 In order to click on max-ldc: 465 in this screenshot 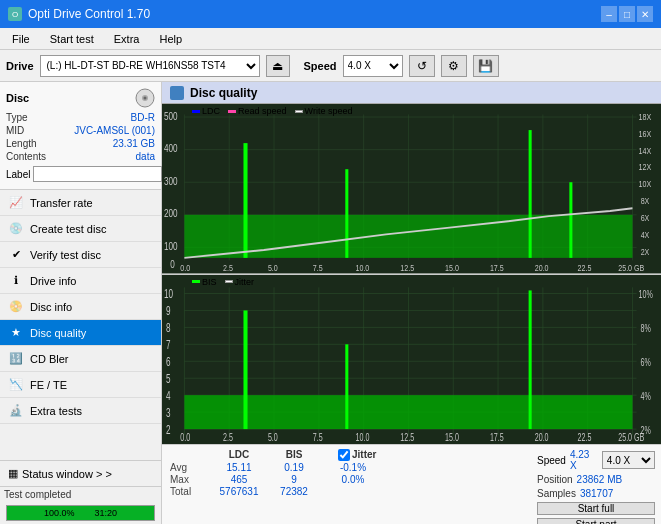, I will do `click(239, 480)`.